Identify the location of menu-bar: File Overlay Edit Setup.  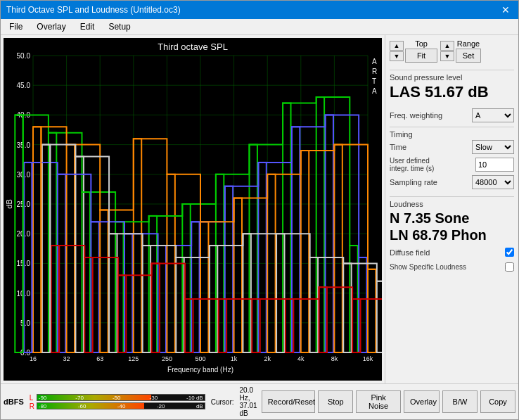
(260, 27).